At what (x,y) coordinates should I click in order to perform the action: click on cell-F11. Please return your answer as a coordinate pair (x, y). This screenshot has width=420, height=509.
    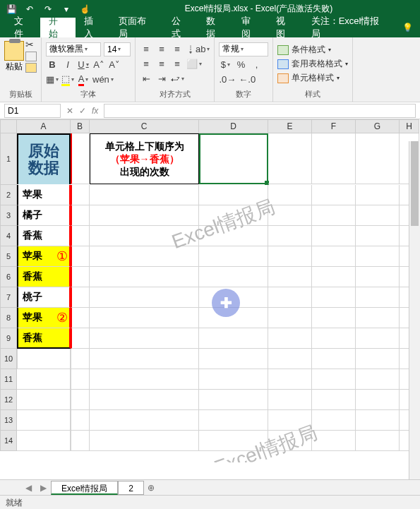
    Looking at the image, I should click on (334, 380).